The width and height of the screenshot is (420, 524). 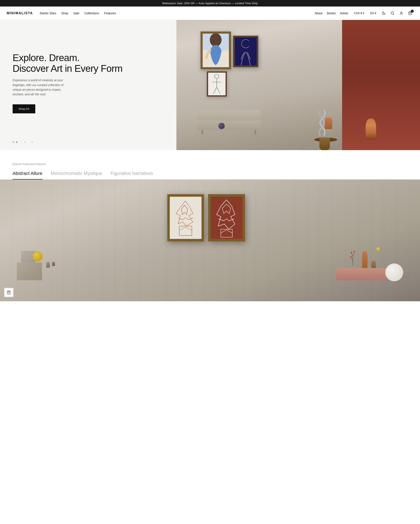 I want to click on currency-selector: CAD $ ▾, so click(x=359, y=13).